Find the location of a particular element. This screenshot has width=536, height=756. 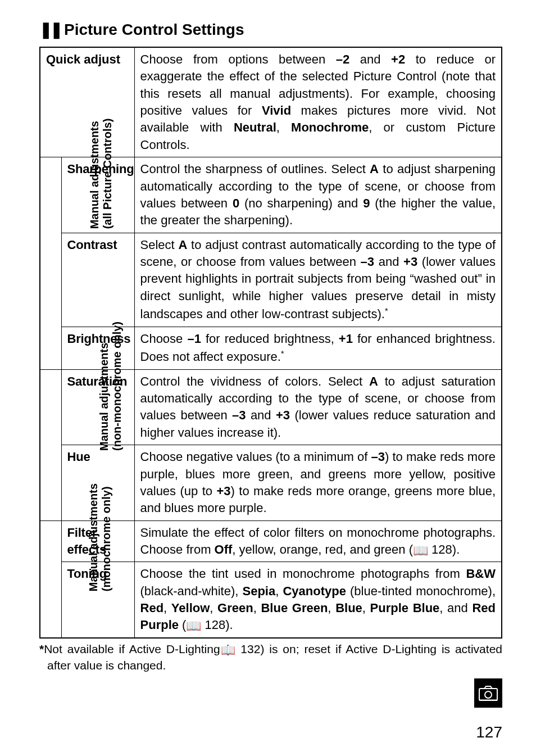

row-contrast-desc: Select A to adjust contrast automaticall… is located at coordinates (318, 280).